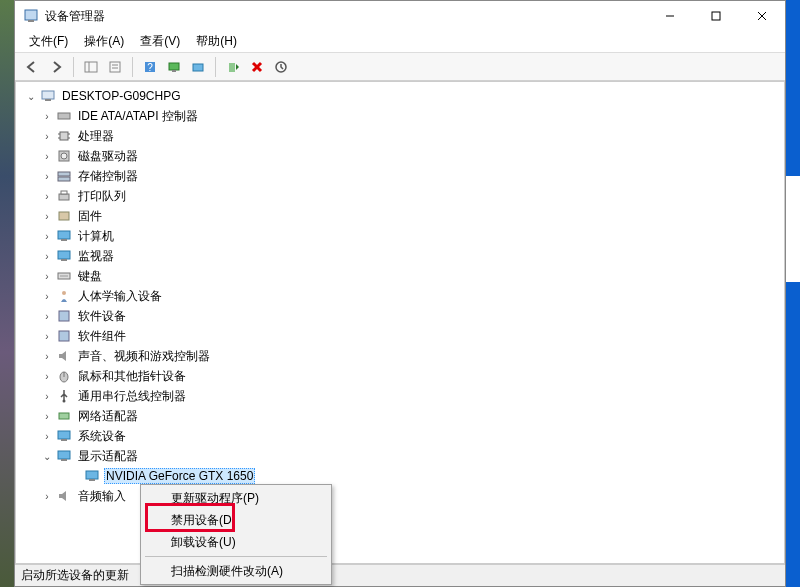 This screenshot has height=587, width=800. Describe the element at coordinates (400, 296) in the screenshot. I see `tree-category-hid: ›人体学输入设备` at that location.